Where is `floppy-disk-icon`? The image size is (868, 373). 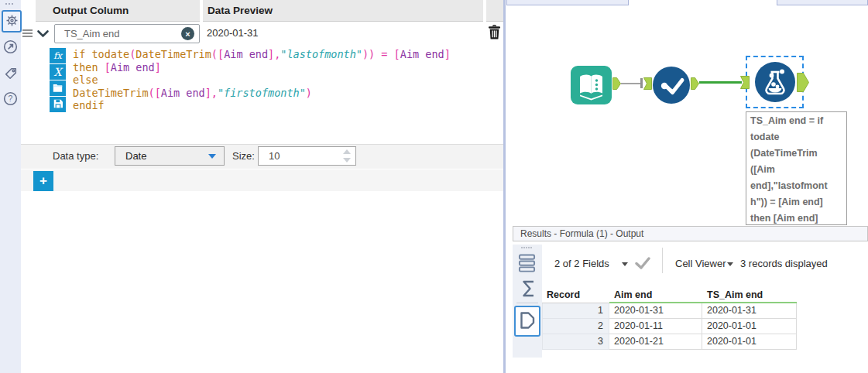 floppy-disk-icon is located at coordinates (58, 105).